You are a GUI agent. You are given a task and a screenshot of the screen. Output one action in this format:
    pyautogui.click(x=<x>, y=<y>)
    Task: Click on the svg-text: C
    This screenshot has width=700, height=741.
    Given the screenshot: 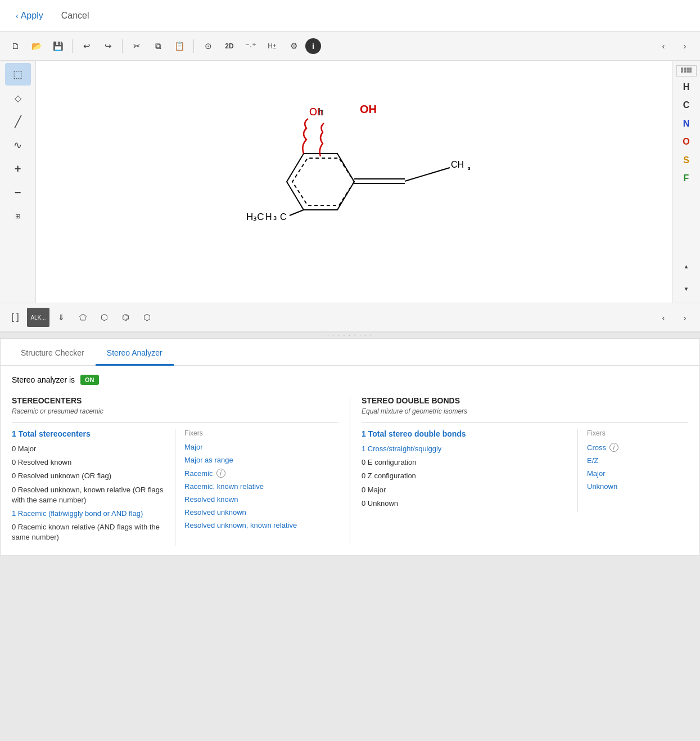 What is the action you would take?
    pyautogui.click(x=283, y=217)
    